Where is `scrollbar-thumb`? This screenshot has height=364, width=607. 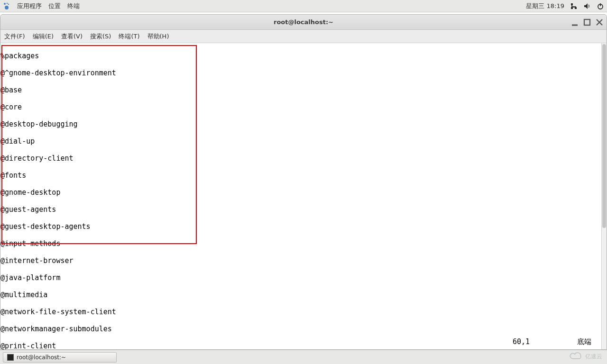 scrollbar-thumb is located at coordinates (604, 136).